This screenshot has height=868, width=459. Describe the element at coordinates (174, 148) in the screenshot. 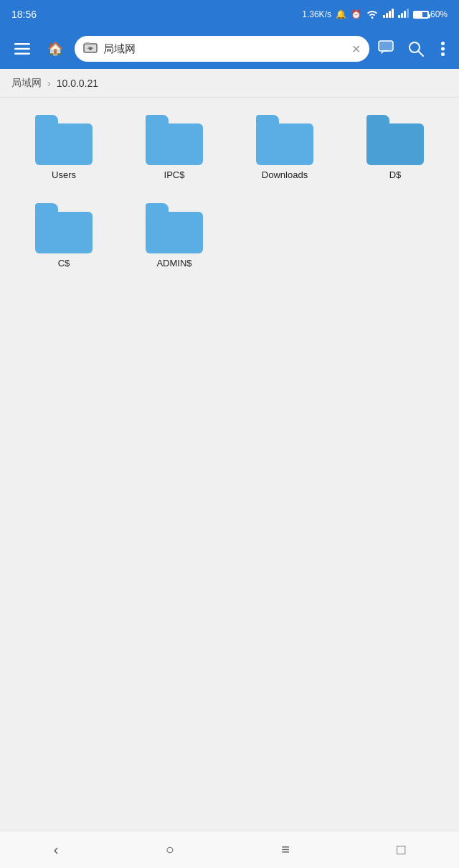

I see `folder-item-ipc: IPC$` at that location.